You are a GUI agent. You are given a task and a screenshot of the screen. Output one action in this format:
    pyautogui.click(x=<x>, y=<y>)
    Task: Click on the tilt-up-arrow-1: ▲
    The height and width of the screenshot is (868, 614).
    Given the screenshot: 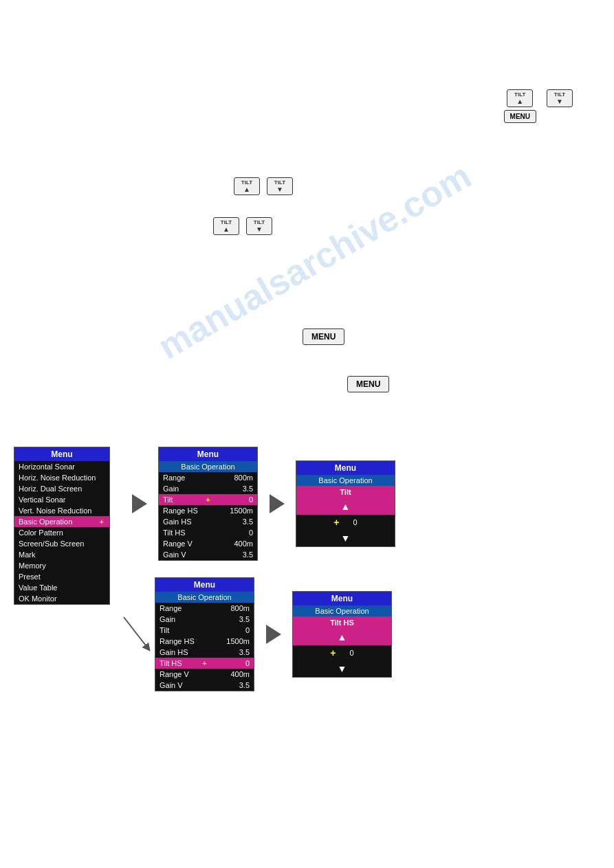 What is the action you would take?
    pyautogui.click(x=520, y=102)
    